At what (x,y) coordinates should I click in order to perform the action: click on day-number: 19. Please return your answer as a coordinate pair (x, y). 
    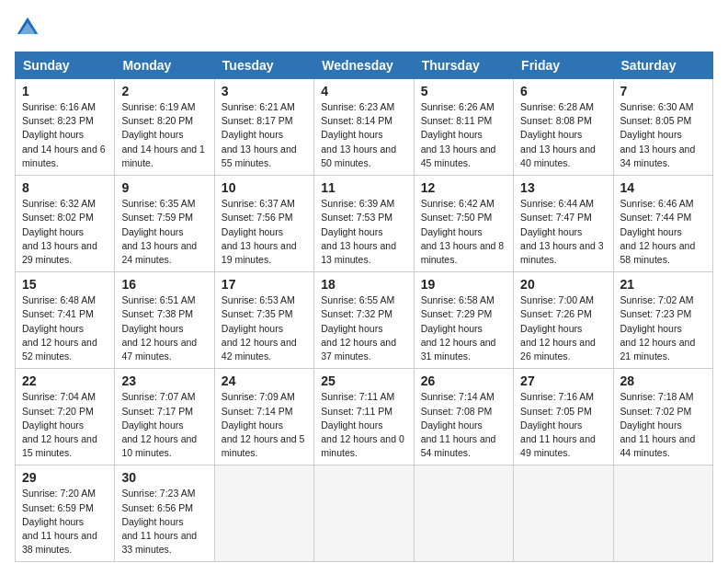
    Looking at the image, I should click on (463, 284).